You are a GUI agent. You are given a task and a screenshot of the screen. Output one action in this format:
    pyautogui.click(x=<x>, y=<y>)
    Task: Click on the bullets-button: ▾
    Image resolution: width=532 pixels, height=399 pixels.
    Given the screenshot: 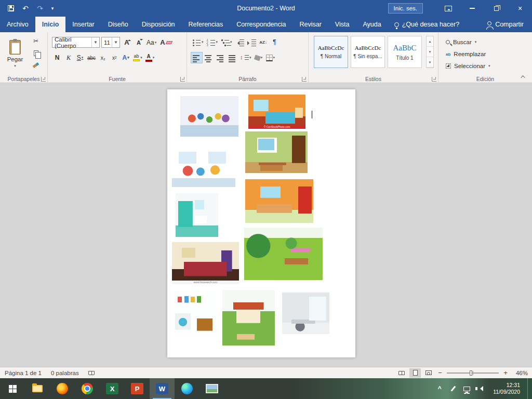 What is the action you would take?
    pyautogui.click(x=198, y=42)
    